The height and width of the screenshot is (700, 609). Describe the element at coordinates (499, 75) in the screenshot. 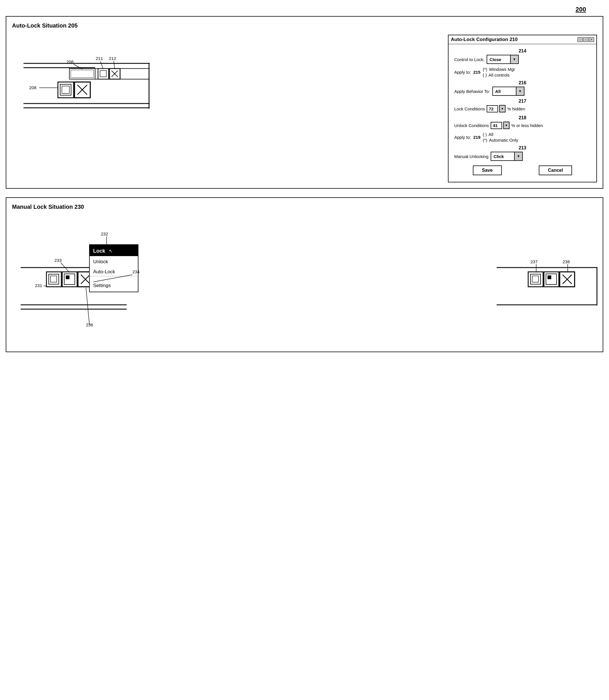

I see `radio-all-controls: ( ) All controls` at that location.